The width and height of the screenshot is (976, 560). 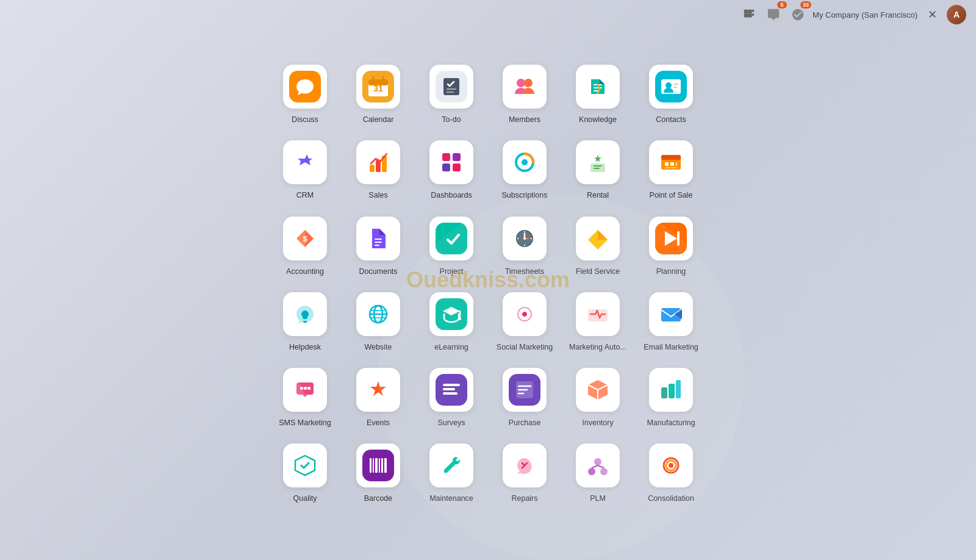 What do you see at coordinates (525, 347) in the screenshot?
I see `app-label-socialmarketing: Social Marketing` at bounding box center [525, 347].